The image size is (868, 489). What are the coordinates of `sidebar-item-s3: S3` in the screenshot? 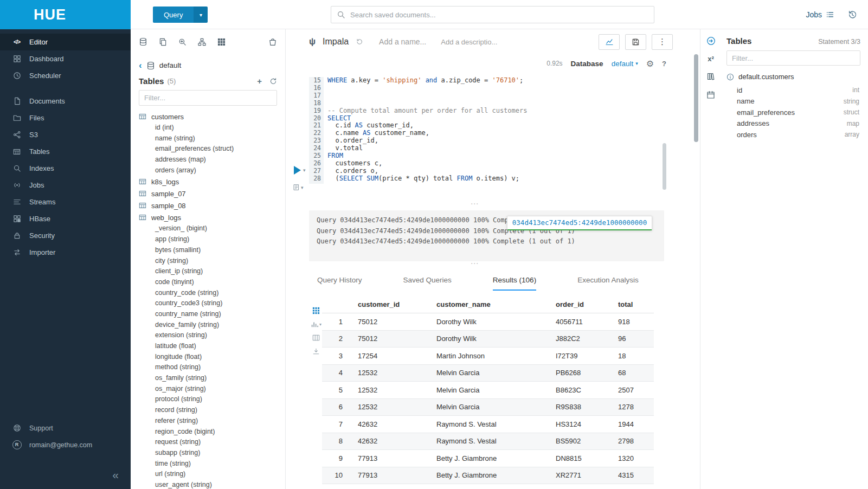 It's located at (65, 134).